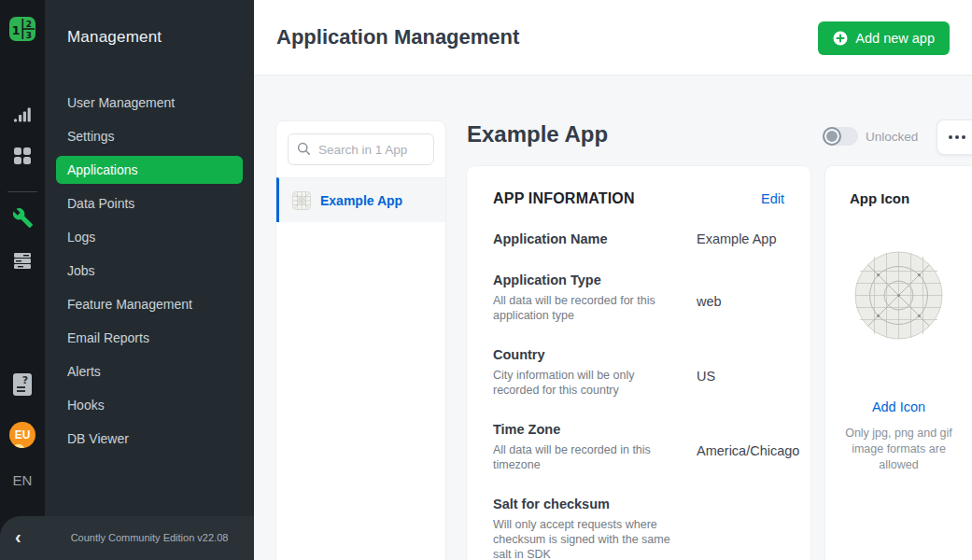 The image size is (972, 560). What do you see at coordinates (361, 201) in the screenshot?
I see `app-list-item-label: Example App` at bounding box center [361, 201].